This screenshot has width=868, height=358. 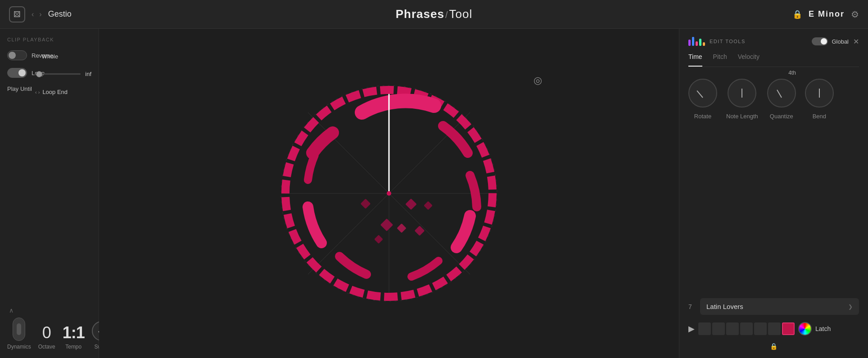 What do you see at coordinates (19, 329) in the screenshot?
I see `dynamics-knob-inner` at bounding box center [19, 329].